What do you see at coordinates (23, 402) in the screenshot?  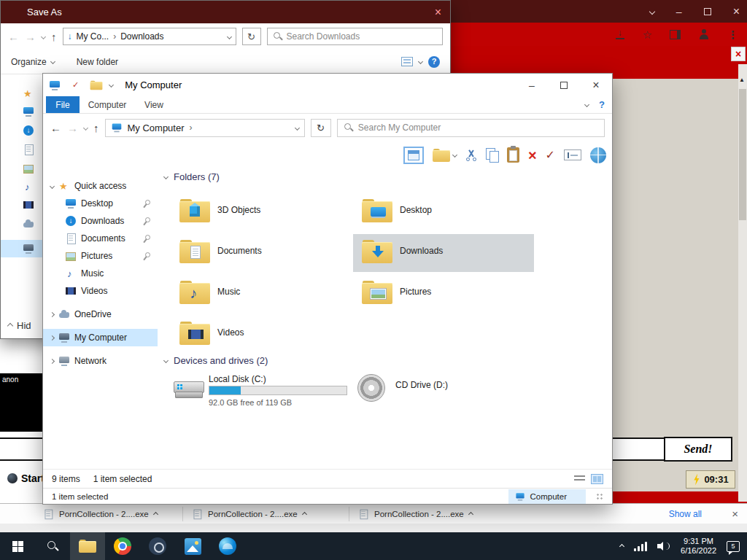 I see `video-thumbnail: anon` at bounding box center [23, 402].